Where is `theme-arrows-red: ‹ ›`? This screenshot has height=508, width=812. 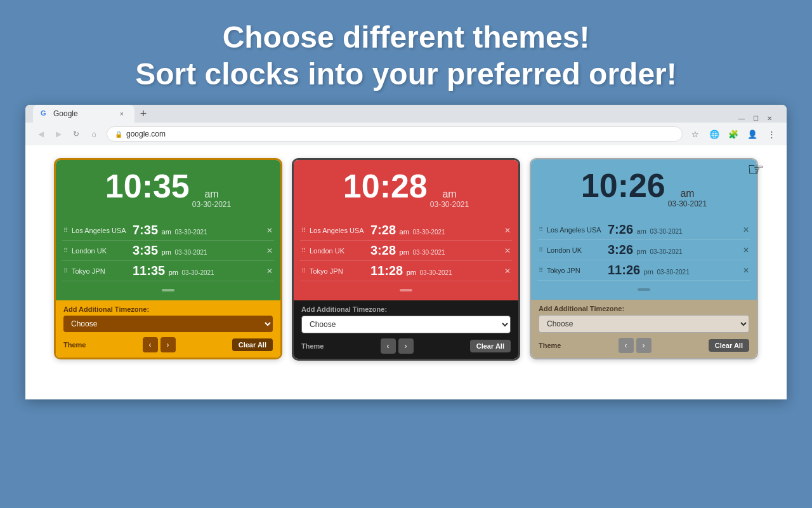 theme-arrows-red: ‹ › is located at coordinates (397, 346).